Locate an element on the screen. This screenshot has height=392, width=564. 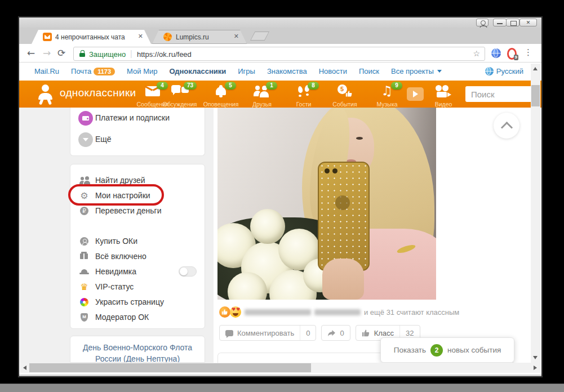
invisibility-toggle is located at coordinates (188, 271).